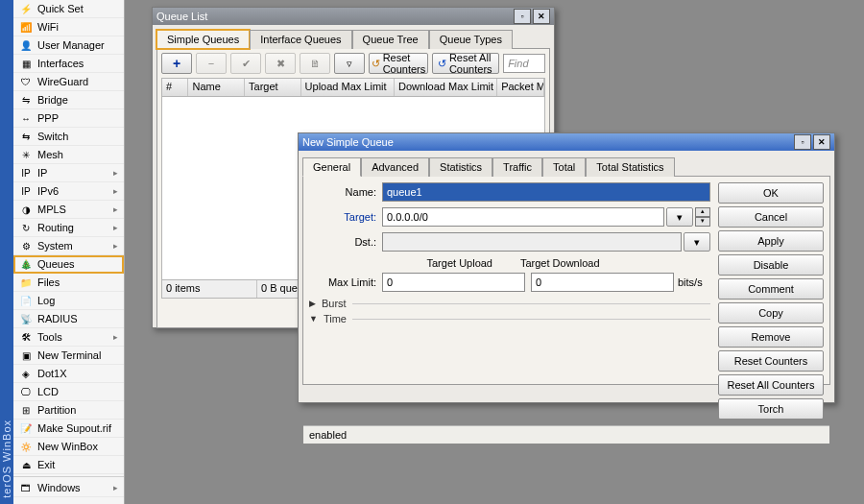 The width and height of the screenshot is (864, 504). I want to click on tab-simple-queues: Simple Queues, so click(204, 39).